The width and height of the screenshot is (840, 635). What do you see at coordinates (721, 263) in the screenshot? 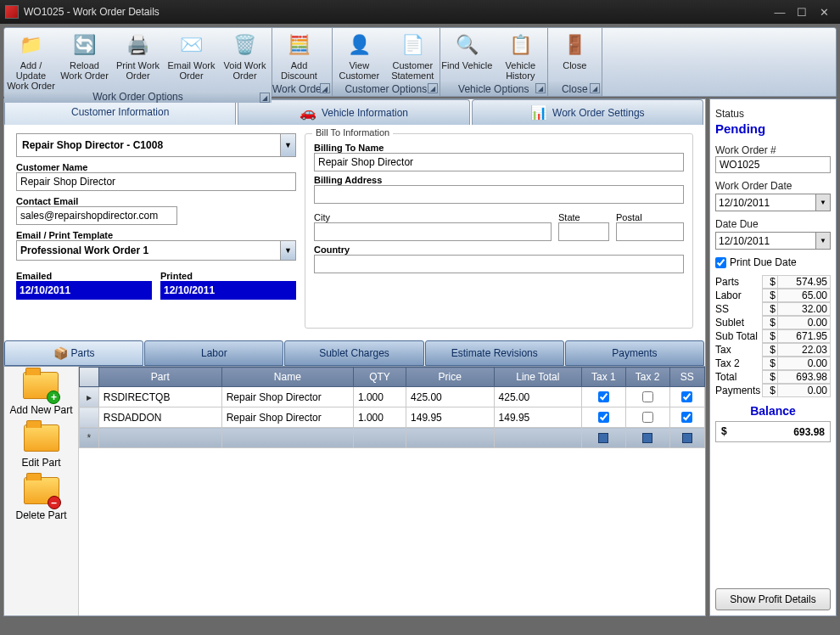
I see `print-due-date-checkbox` at bounding box center [721, 263].